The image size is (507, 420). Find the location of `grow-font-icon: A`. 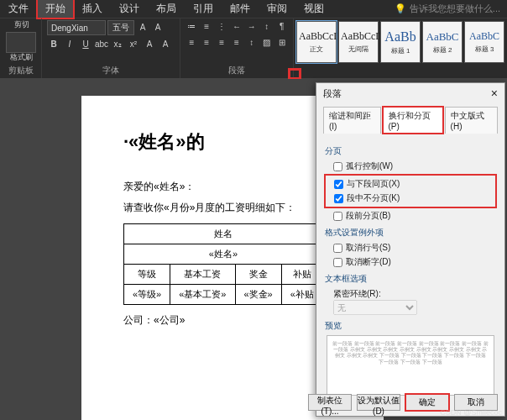

grow-font-icon: A is located at coordinates (143, 28).